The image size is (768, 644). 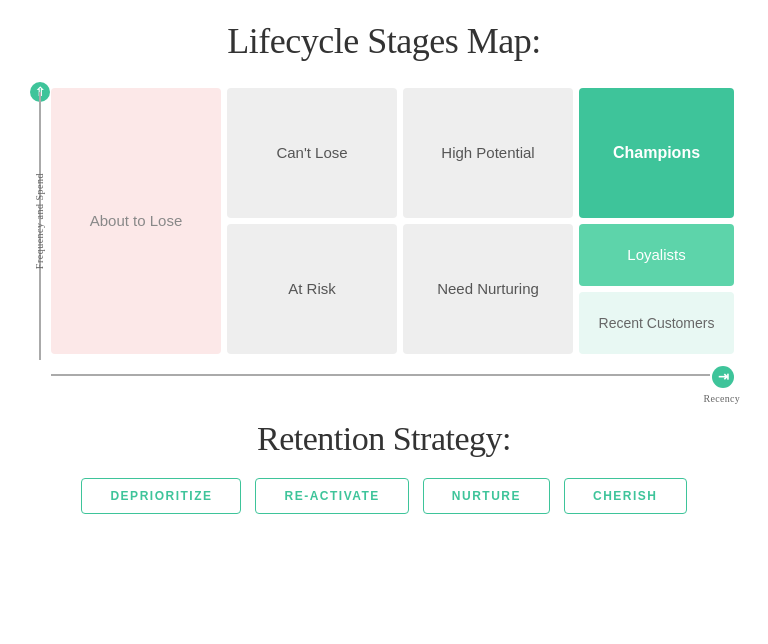 I want to click on x-axis: ⇥ Recency, so click(x=392, y=375).